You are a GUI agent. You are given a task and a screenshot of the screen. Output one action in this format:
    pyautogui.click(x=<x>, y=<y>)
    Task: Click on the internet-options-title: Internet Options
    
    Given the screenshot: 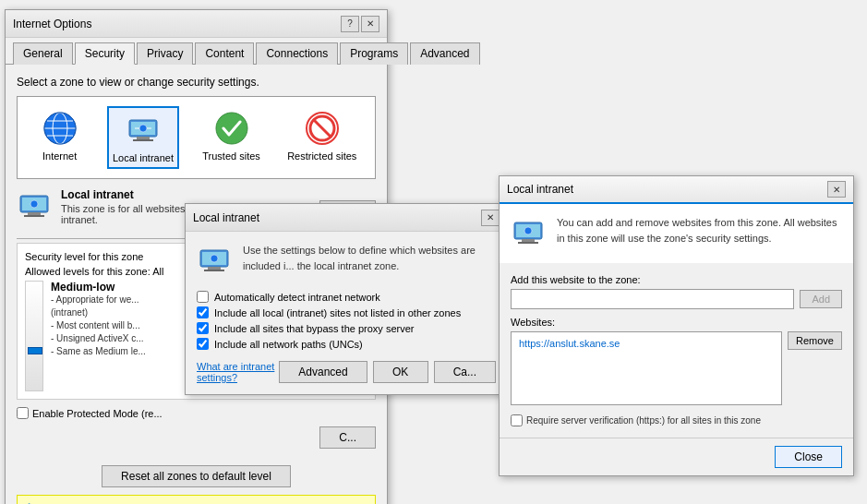 What is the action you would take?
    pyautogui.click(x=52, y=24)
    